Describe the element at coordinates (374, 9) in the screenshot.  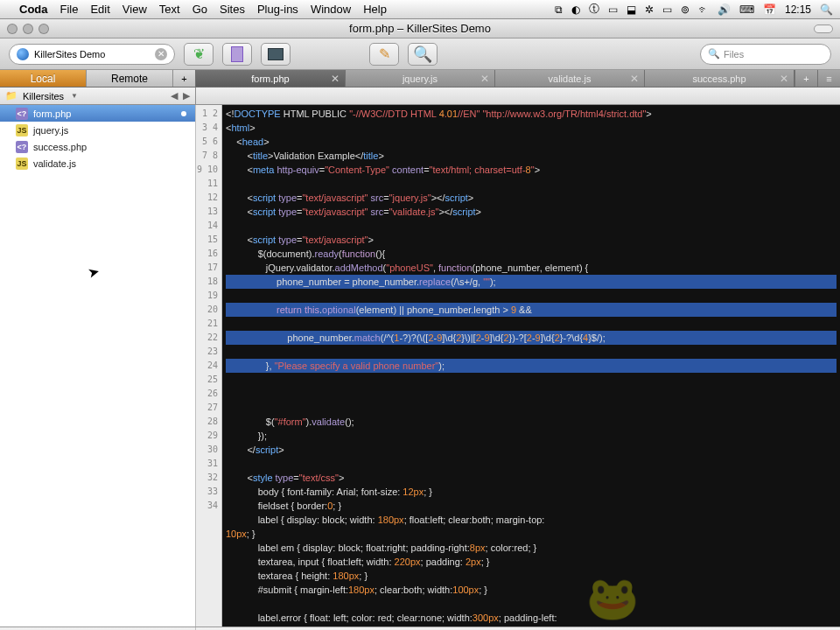
I see `menu-help: Help` at that location.